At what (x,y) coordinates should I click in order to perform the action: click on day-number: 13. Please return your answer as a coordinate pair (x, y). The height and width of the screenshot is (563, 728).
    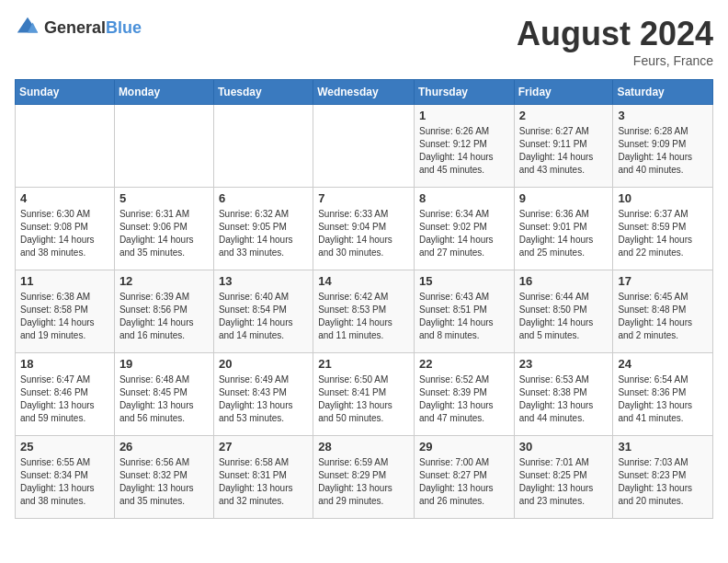
    Looking at the image, I should click on (263, 282).